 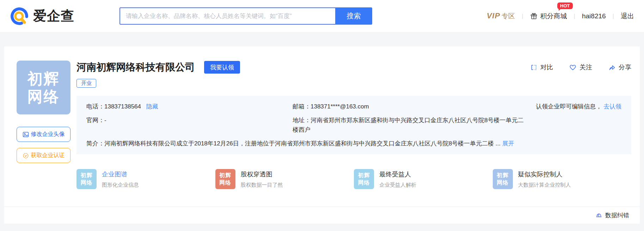 What do you see at coordinates (44, 96) in the screenshot?
I see `company-logo-line2: 网络` at bounding box center [44, 96].